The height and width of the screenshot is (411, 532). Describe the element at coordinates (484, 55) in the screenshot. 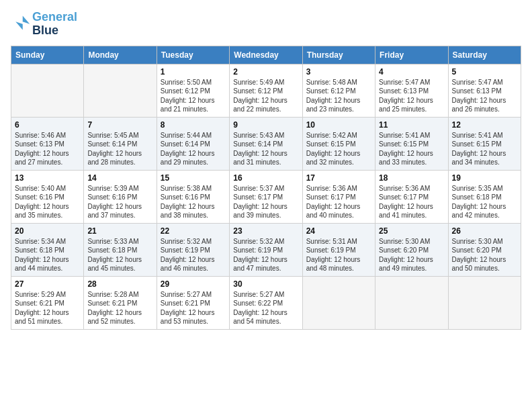

I see `weekday-header: Saturday` at that location.